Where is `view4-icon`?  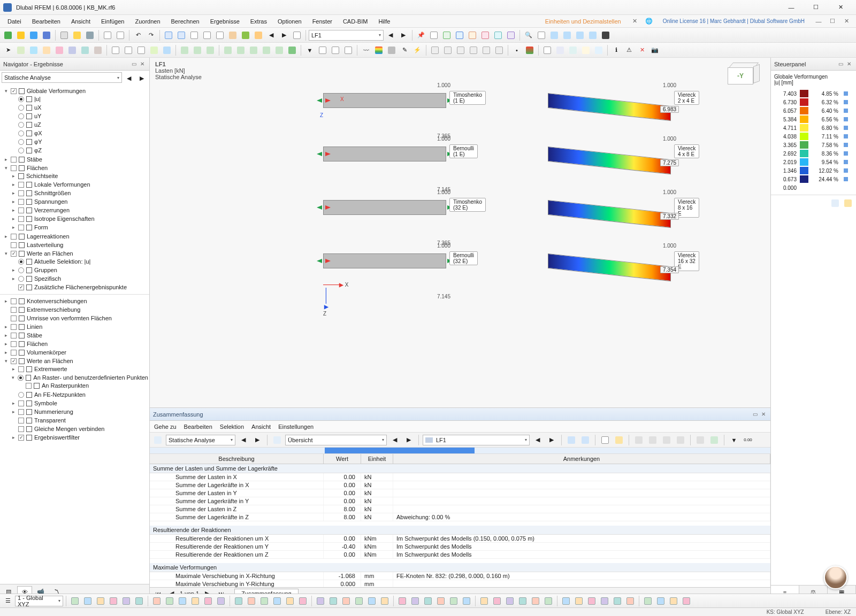 view4-icon is located at coordinates (207, 35).